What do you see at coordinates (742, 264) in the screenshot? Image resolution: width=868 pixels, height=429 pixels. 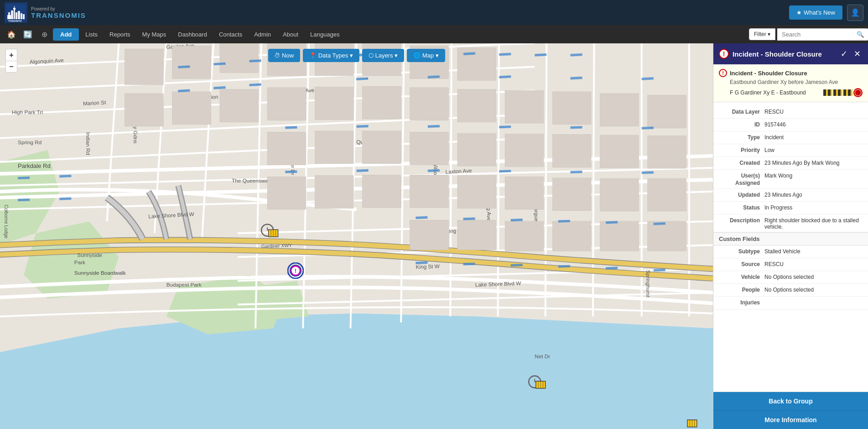 I see `source-label: Source` at bounding box center [742, 264].